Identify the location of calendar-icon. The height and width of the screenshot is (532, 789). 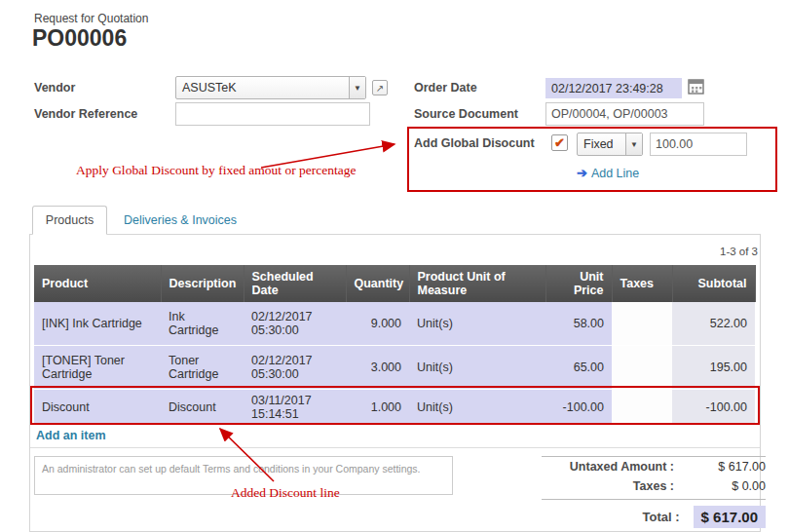
(695, 86).